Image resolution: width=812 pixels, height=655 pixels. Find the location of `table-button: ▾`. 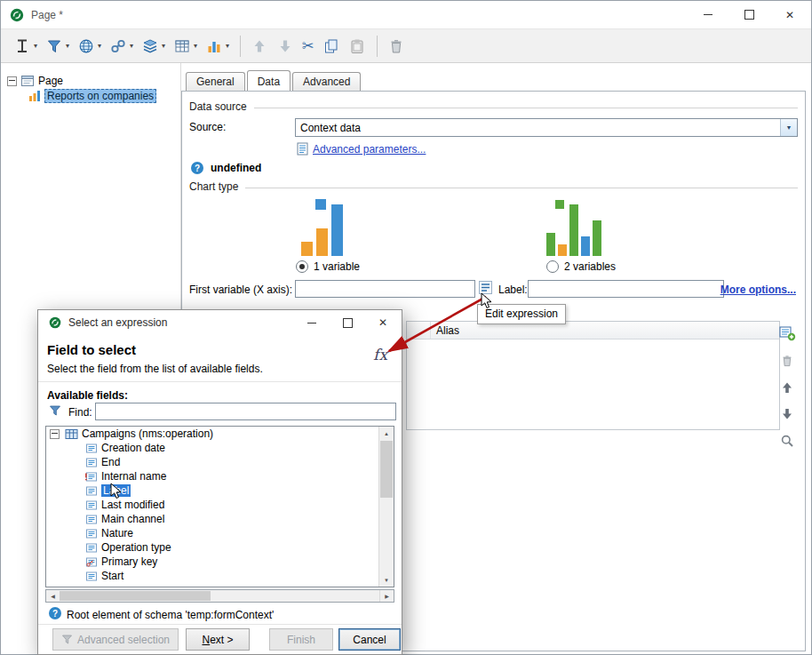

table-button: ▾ is located at coordinates (185, 46).